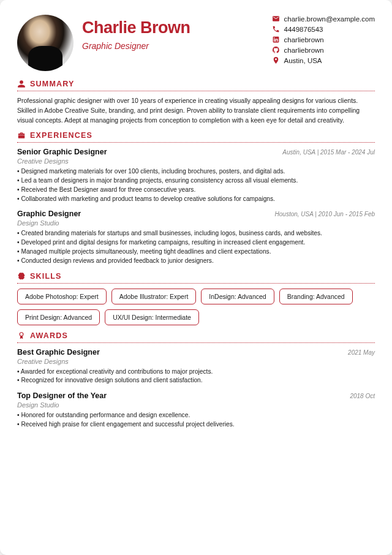 This screenshot has width=392, height=555. I want to click on experience-meta: Austin, USA | 2015 Mar - 2024 Jul, so click(328, 152).